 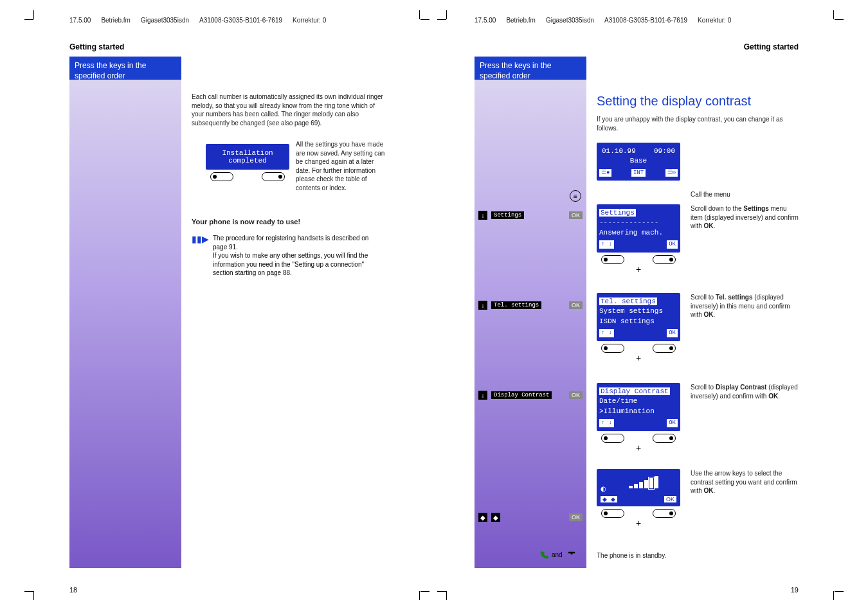 What do you see at coordinates (608, 21) in the screenshot?
I see `page-header-right: 17.5.00Betrieb.fmGigaset3035isdnA31008-G…` at bounding box center [608, 21].